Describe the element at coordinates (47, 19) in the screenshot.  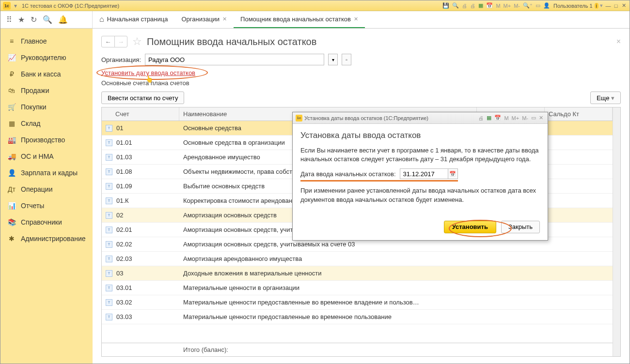
I see `search-toolbar-icon: 🔍` at that location.